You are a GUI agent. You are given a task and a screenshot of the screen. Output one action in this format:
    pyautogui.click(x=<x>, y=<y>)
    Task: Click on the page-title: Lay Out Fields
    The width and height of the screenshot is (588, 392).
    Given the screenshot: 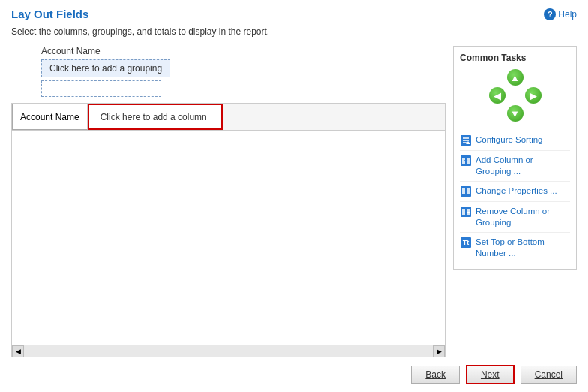 What is the action you would take?
    pyautogui.click(x=50, y=14)
    